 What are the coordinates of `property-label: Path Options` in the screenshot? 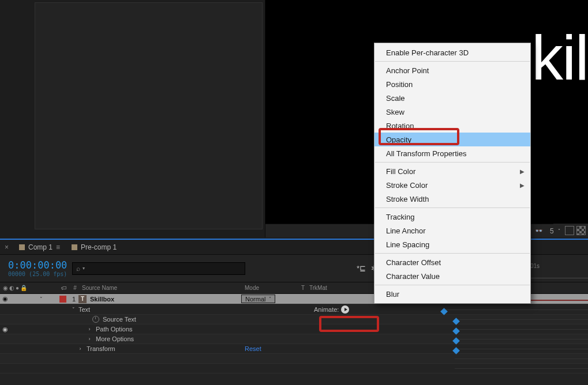 It's located at (114, 329).